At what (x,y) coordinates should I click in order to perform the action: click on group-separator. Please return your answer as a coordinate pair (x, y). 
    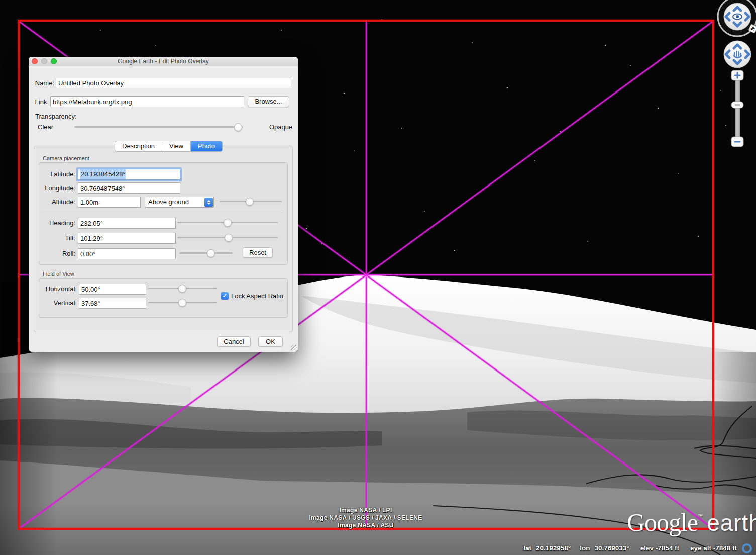
    Looking at the image, I should click on (163, 213).